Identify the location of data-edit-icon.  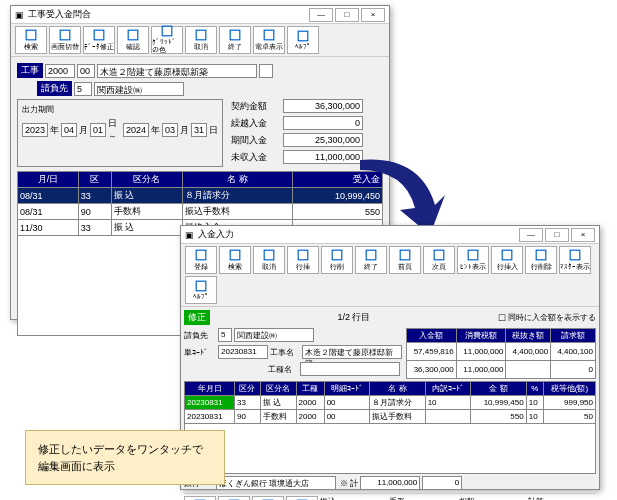
(99, 35).